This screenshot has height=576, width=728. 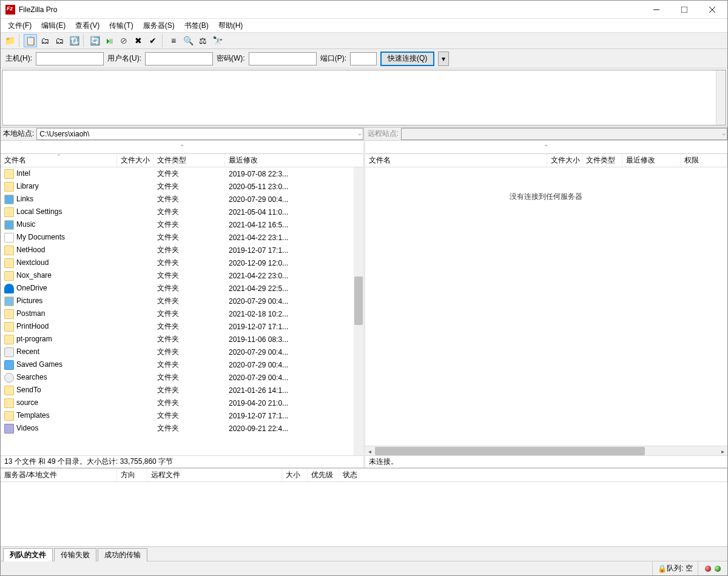 What do you see at coordinates (704, 160) in the screenshot?
I see `col-perm: 权限` at bounding box center [704, 160].